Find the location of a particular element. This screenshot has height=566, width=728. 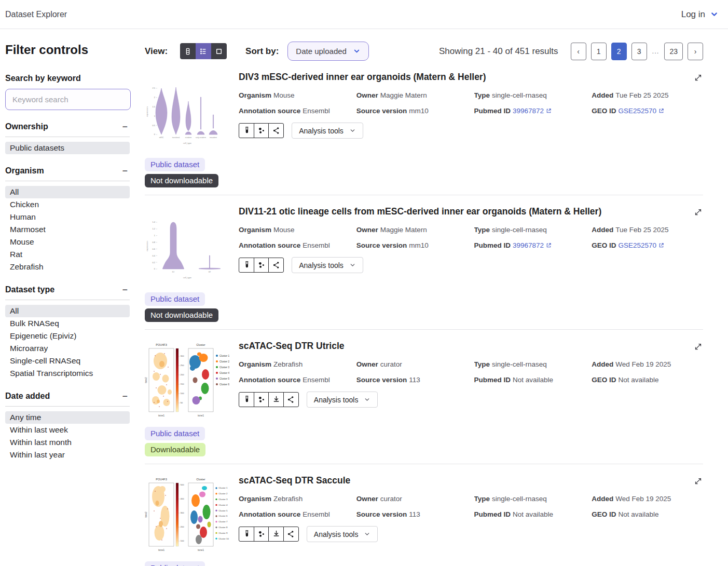

view-toggle-compact is located at coordinates (188, 51).